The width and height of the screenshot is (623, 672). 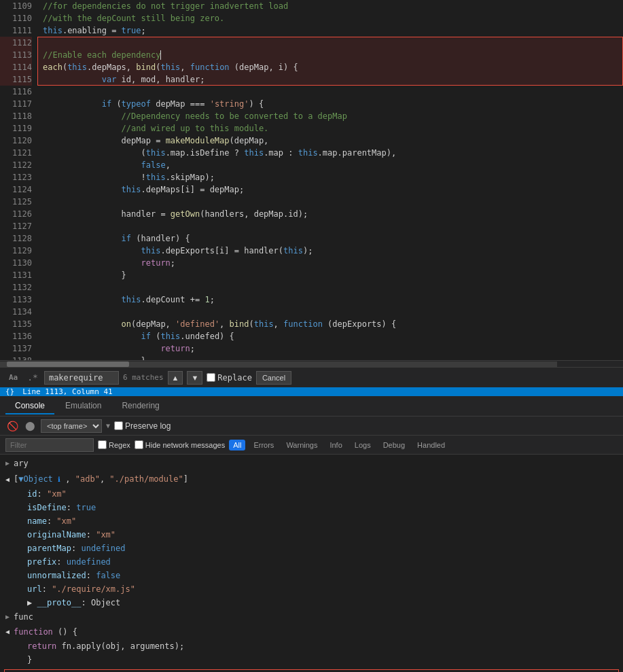 What do you see at coordinates (30, 425) in the screenshot?
I see `filter-icon: ⬤` at bounding box center [30, 425].